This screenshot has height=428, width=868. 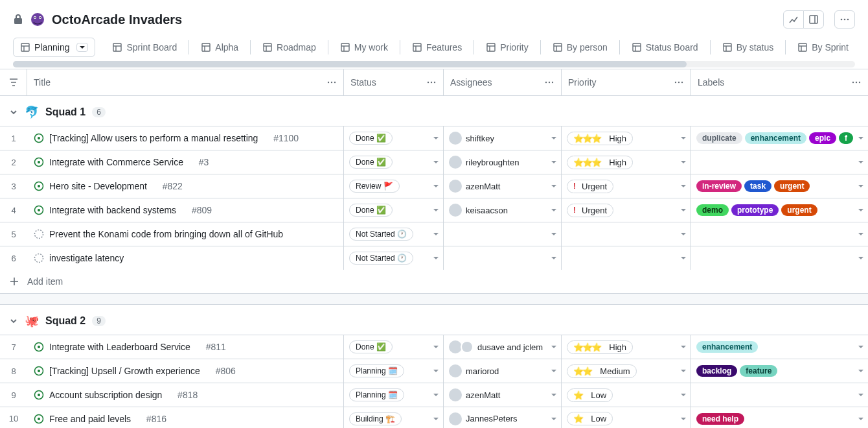 What do you see at coordinates (185, 138) in the screenshot?
I see `cell-title: [Tracking] Allow users to perform a manu…` at bounding box center [185, 138].